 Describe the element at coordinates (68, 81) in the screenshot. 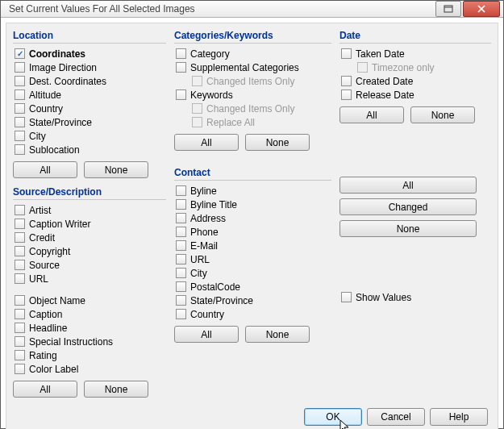

I see `chk-label: Dest. Coordinates` at that location.